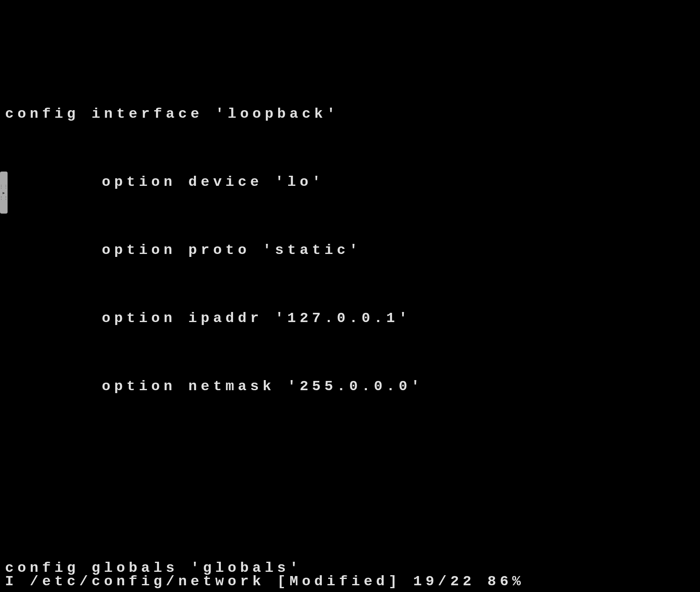 The image size is (700, 592). I want to click on editor-status-line: I /etc/config/network [Modified] 19/22 8…, so click(265, 581).